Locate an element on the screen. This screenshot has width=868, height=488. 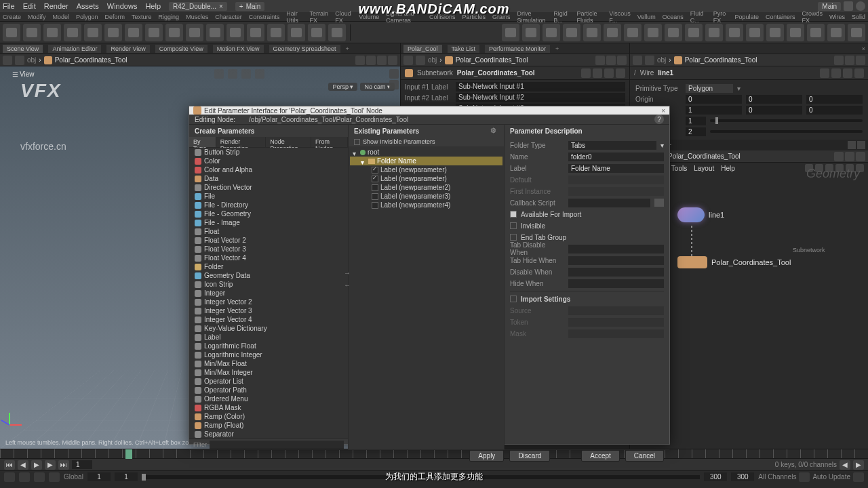
shelf-tool-draw-curve is located at coordinates (195, 33).